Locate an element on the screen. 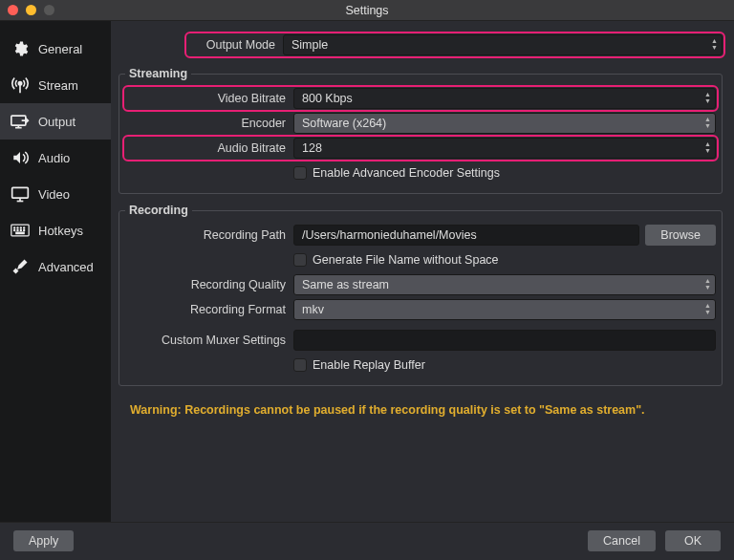 The width and height of the screenshot is (734, 560). output-mode-value: Simple is located at coordinates (310, 45).